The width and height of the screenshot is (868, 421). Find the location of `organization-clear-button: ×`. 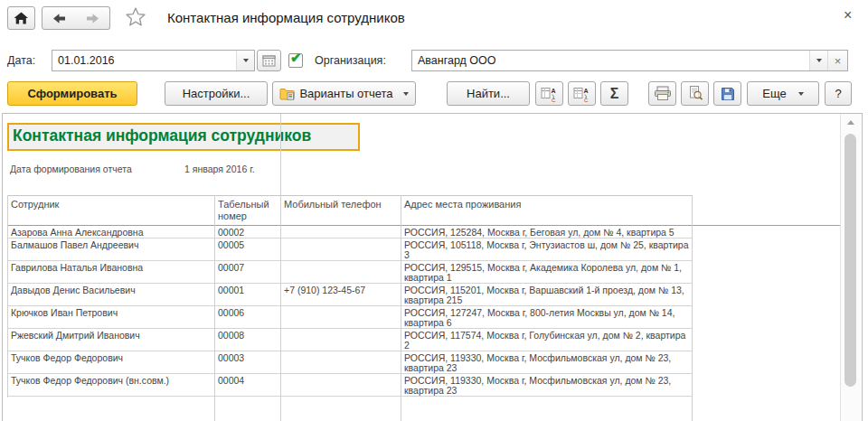

organization-clear-button: × is located at coordinates (837, 61).